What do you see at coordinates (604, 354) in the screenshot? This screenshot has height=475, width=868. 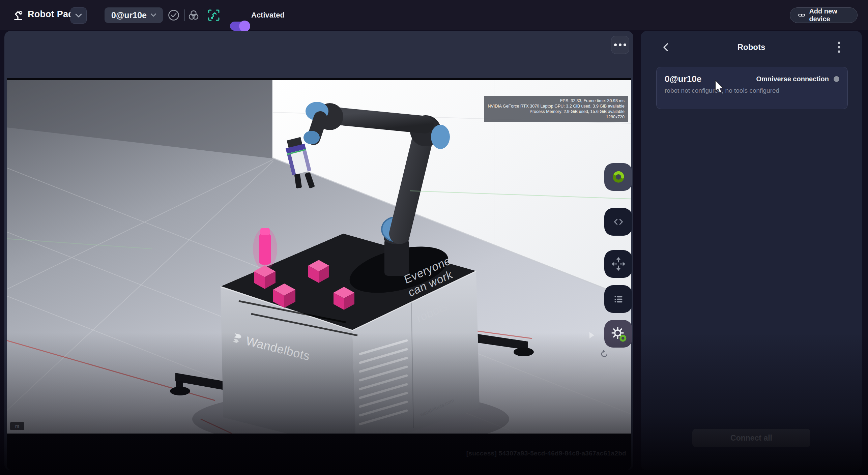 I see `refresh-icon` at bounding box center [604, 354].